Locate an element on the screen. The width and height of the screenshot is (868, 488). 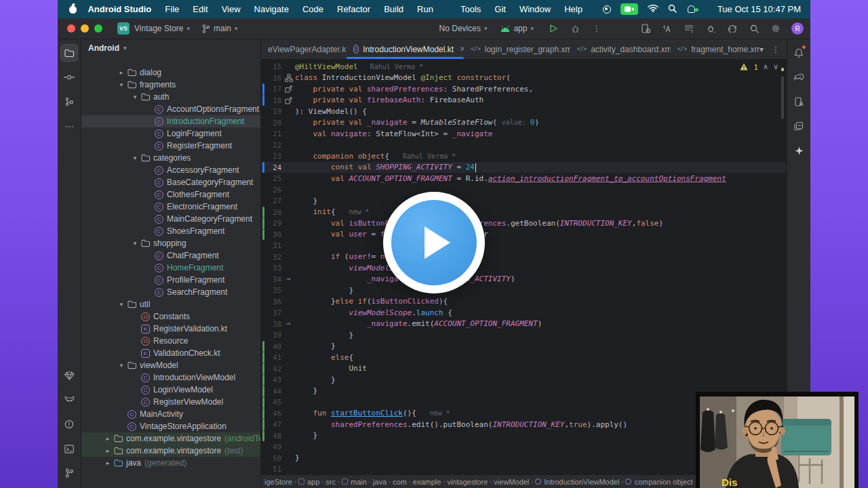
tab-activity-dashboard-xml: </>activity_dashboard.xml is located at coordinates (620, 49).